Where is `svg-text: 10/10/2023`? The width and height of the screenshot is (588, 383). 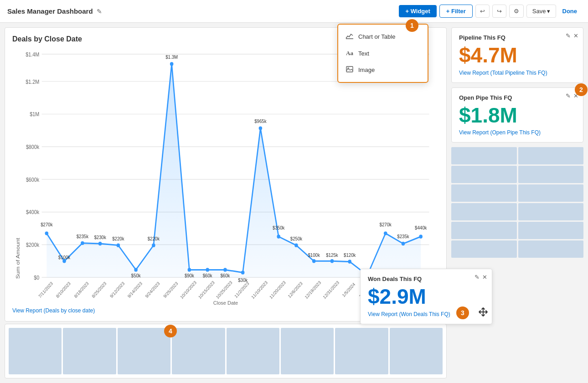
svg-text: 10/10/2023 is located at coordinates (188, 290).